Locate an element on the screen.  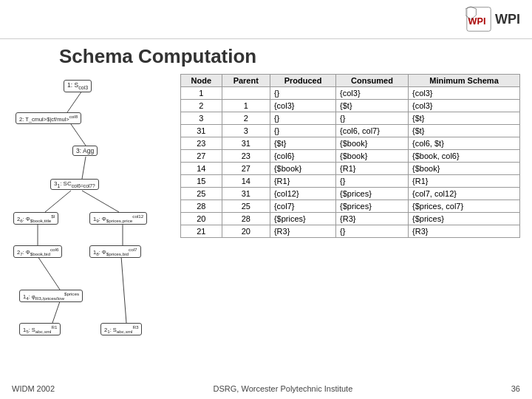
node-31: 31: SCcol6=col7? is located at coordinates (75, 185).